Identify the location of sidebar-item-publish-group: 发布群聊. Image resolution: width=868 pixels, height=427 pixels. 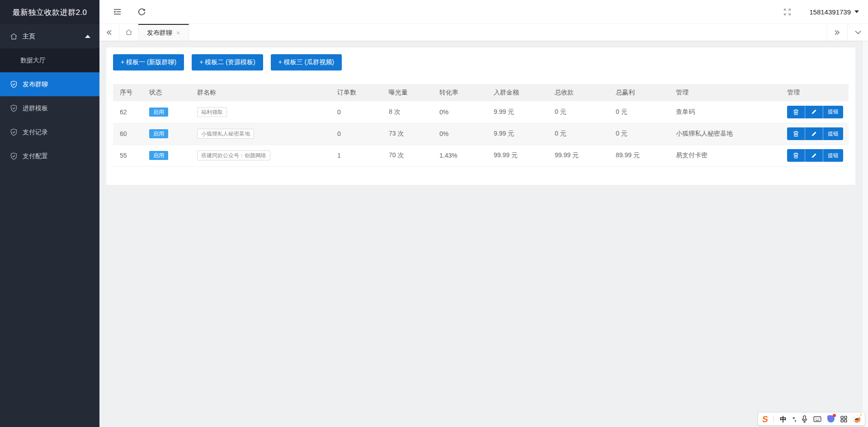
(50, 84).